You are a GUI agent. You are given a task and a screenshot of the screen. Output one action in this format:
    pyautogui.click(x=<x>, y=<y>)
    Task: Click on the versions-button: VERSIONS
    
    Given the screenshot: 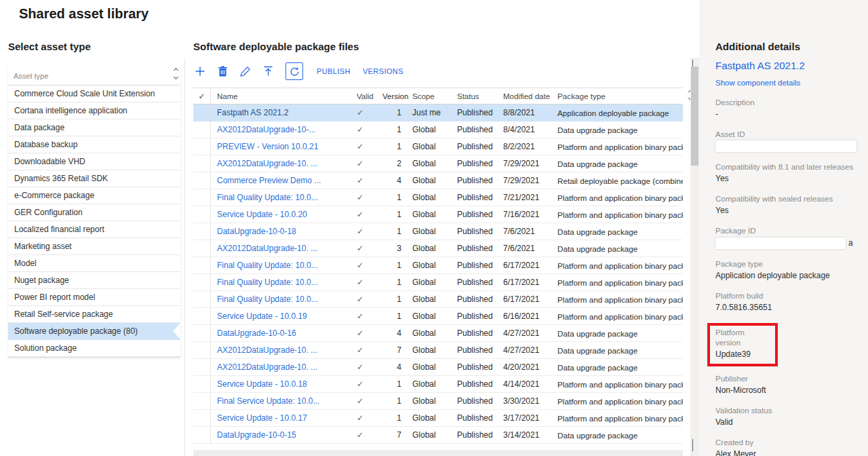 What is the action you would take?
    pyautogui.click(x=383, y=71)
    